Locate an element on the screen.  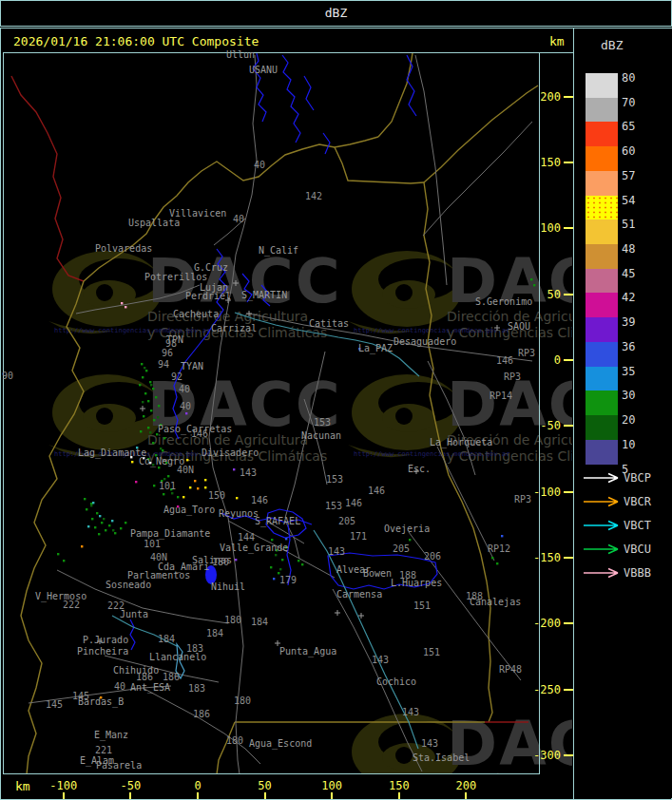
place-label: Cacheuta is located at coordinates (196, 314).